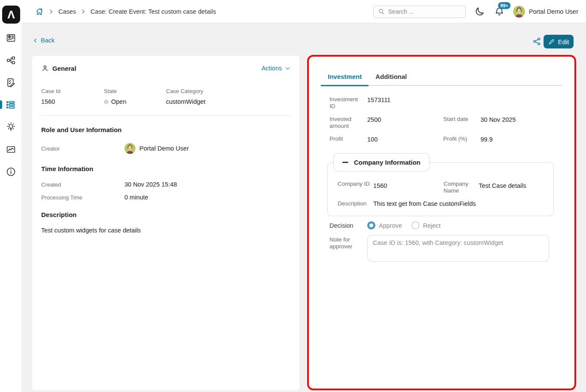 This screenshot has width=586, height=392. What do you see at coordinates (11, 15) in the screenshot?
I see `app-logo: Λ` at bounding box center [11, 15].